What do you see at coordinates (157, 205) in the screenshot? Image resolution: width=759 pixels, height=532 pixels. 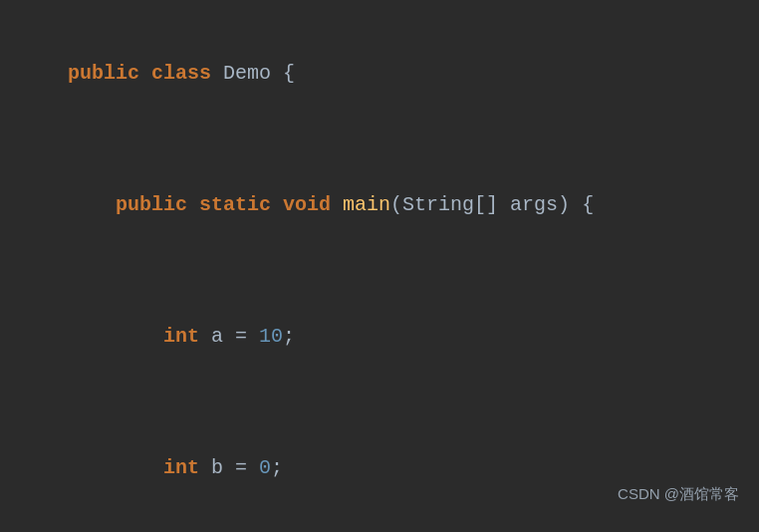 I see `keyword-public2: public` at bounding box center [157, 205].